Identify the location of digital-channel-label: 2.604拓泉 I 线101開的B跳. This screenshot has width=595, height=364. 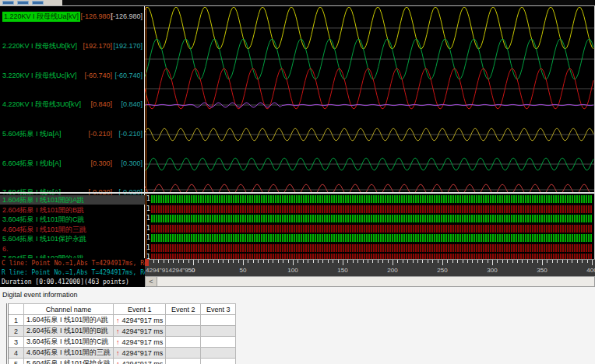
(44, 210).